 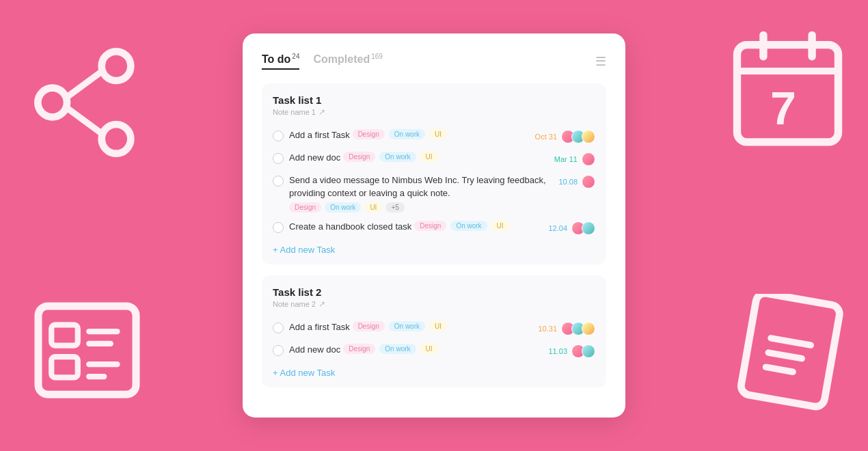 What do you see at coordinates (787, 90) in the screenshot?
I see `calendar-icon-decoration: 7` at bounding box center [787, 90].